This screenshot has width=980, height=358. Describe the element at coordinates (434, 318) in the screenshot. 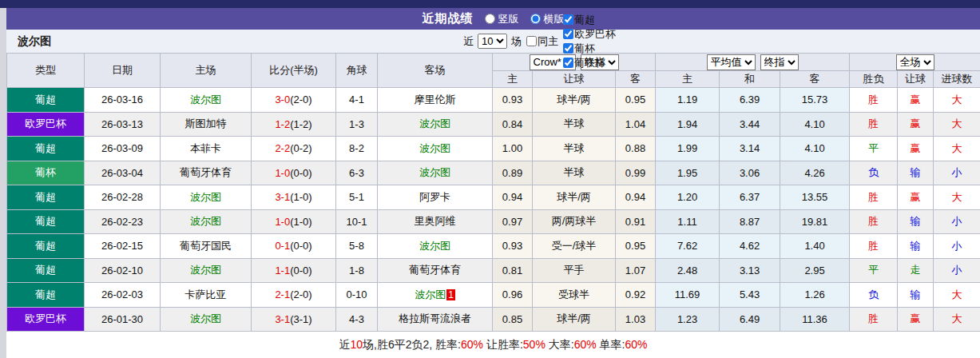

I see `away-team-name: 格拉斯哥流浪者` at that location.